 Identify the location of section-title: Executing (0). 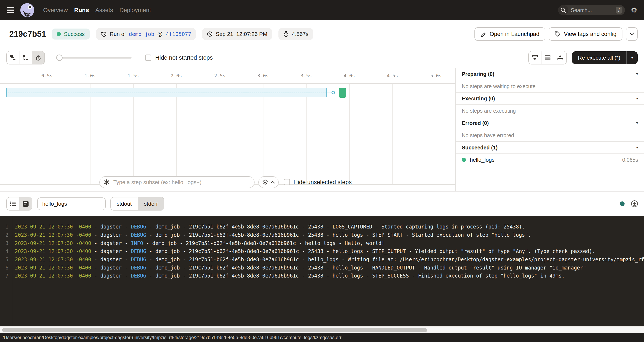
(478, 98).